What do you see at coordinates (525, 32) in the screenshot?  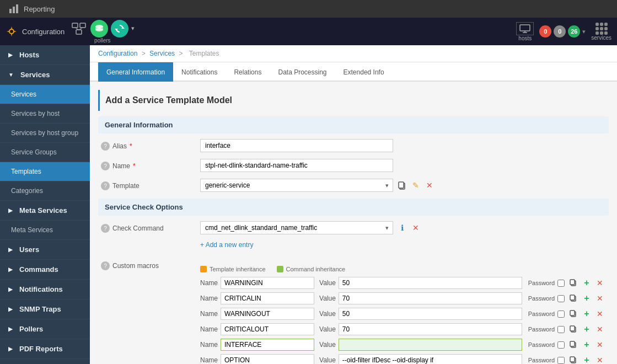 I see `hosts-status: hosts` at bounding box center [525, 32].